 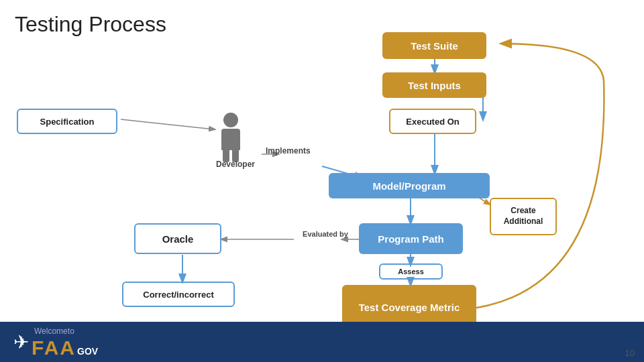 I want to click on program-path-box: Program Path, so click(x=411, y=239).